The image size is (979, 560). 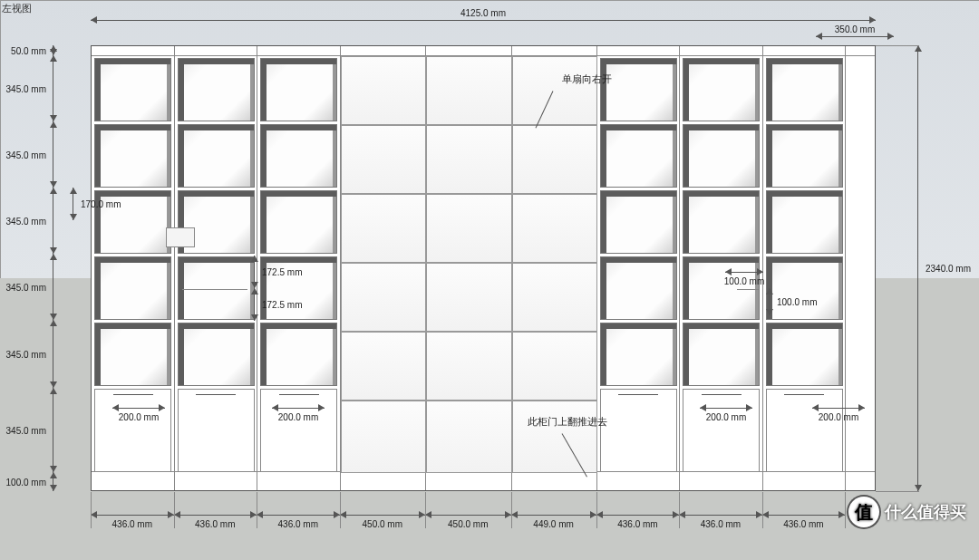 What do you see at coordinates (864, 512) in the screenshot?
I see `watermark-logo-icon: 值` at bounding box center [864, 512].